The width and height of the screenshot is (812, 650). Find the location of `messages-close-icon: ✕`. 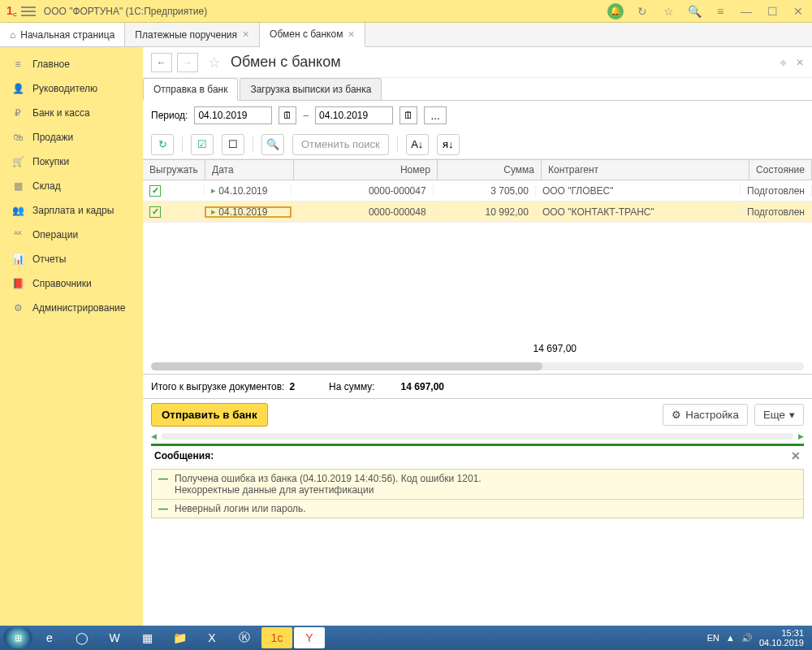

messages-close-icon: ✕ is located at coordinates (796, 456).